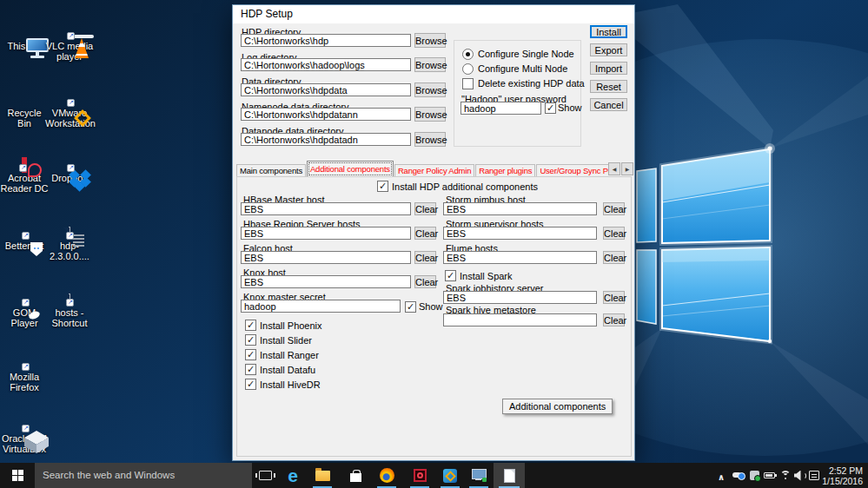 The width and height of the screenshot is (868, 488). Describe the element at coordinates (430, 40) in the screenshot. I see `browse-hdp-button: Browse` at that location.